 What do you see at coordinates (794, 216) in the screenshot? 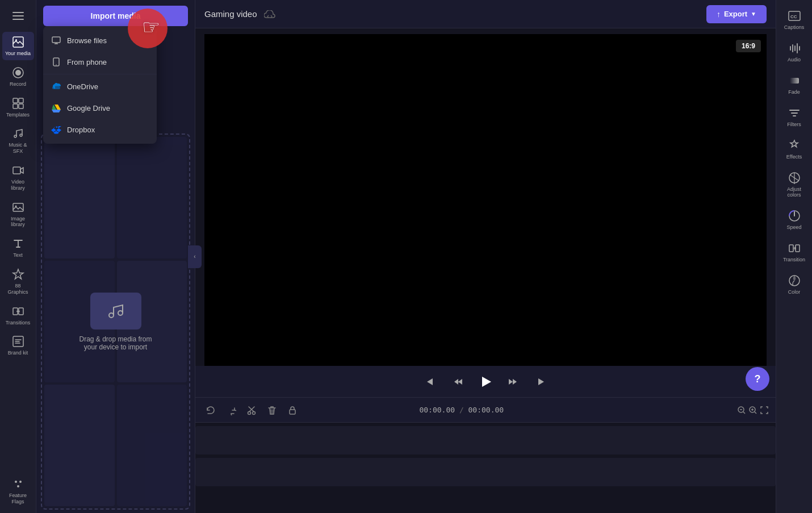
I see `speed-icon` at bounding box center [794, 216].